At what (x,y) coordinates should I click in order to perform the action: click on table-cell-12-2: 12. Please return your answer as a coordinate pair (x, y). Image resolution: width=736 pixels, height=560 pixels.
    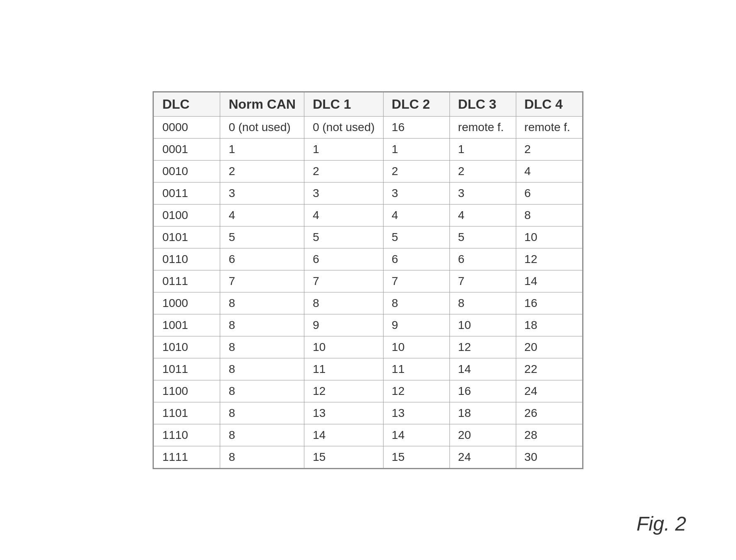
    Looking at the image, I should click on (344, 391).